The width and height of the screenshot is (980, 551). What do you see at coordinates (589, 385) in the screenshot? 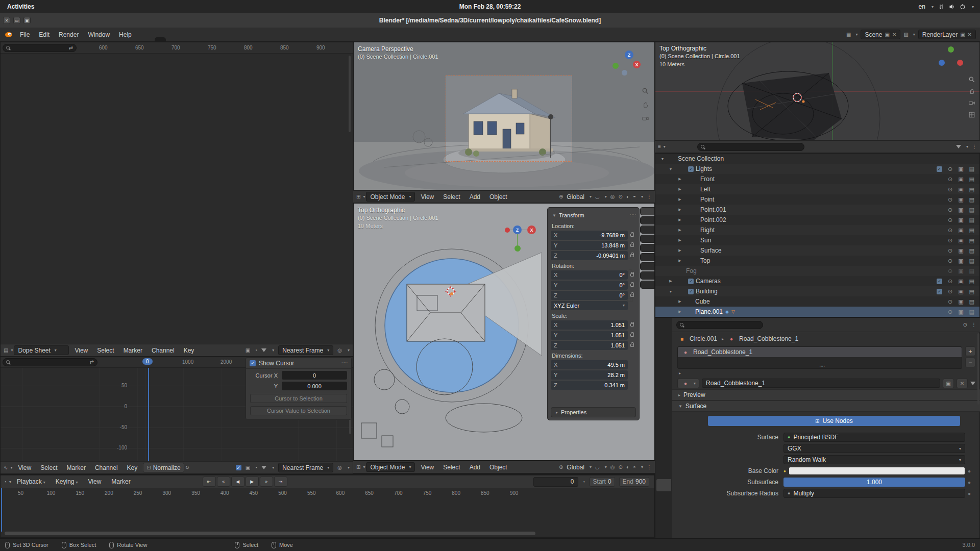
I see `dimension-field: Z 0.341 m` at bounding box center [589, 385].